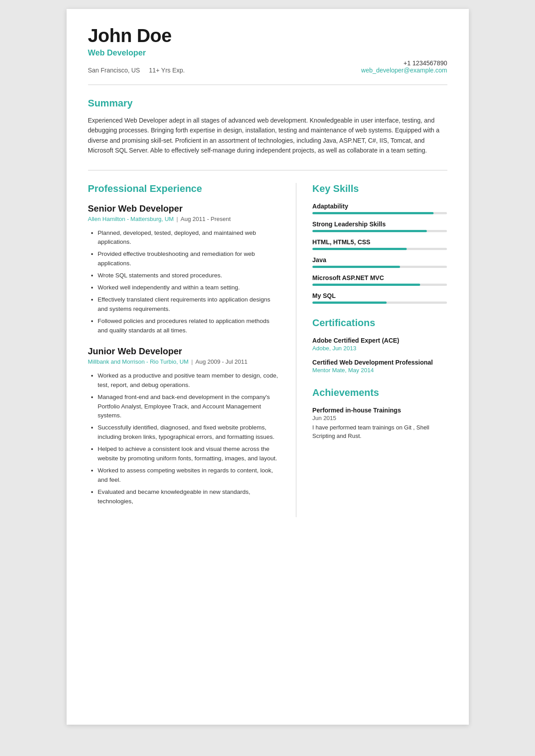  What do you see at coordinates (380, 262) in the screenshot?
I see `skill-item-4: Java` at bounding box center [380, 262].